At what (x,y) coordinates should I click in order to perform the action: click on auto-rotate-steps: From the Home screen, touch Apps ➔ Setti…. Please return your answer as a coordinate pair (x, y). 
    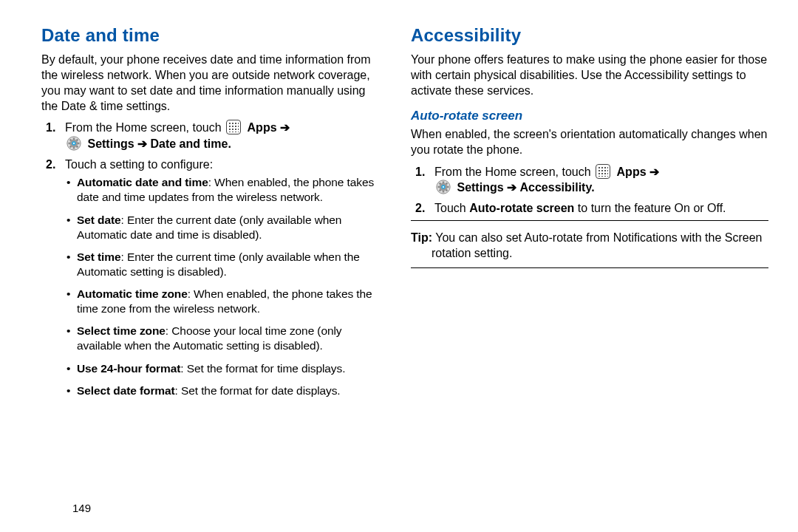
    Looking at the image, I should click on (590, 191).